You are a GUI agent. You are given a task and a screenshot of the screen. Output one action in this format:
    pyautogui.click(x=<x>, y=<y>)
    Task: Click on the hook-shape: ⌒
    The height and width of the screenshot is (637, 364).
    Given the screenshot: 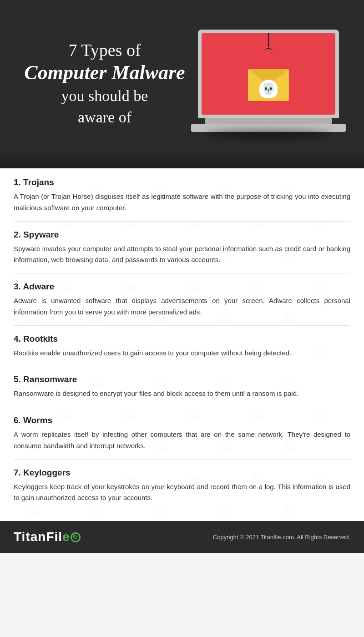 What is the action you would take?
    pyautogui.click(x=268, y=52)
    